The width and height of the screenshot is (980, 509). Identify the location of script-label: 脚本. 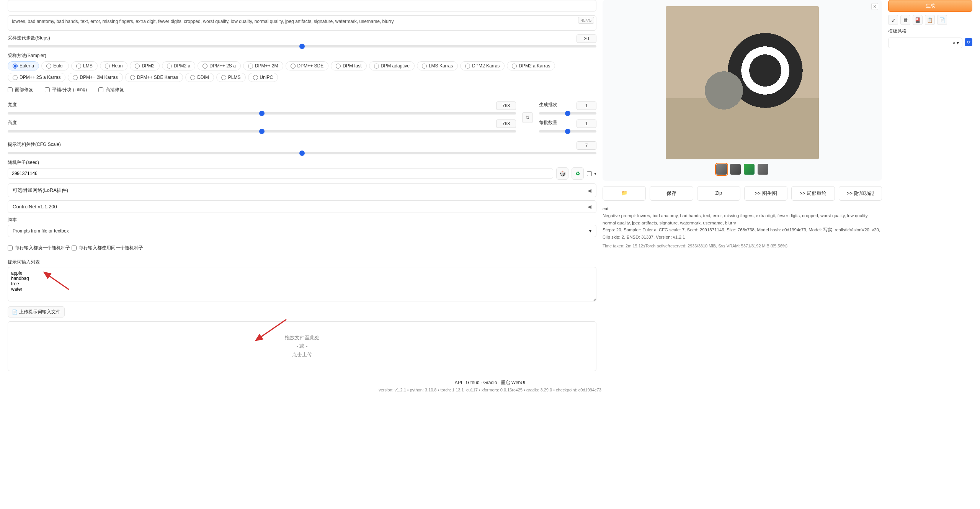
(302, 220).